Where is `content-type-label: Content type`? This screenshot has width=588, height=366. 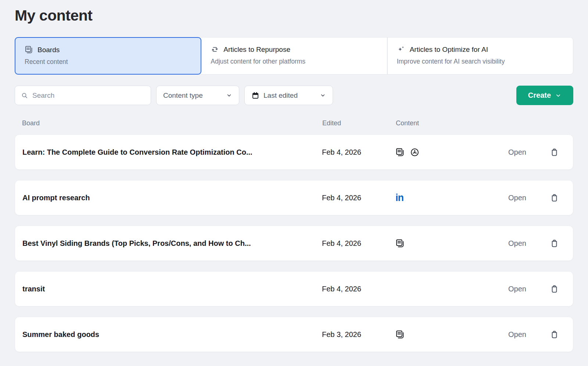
content-type-label: Content type is located at coordinates (183, 96).